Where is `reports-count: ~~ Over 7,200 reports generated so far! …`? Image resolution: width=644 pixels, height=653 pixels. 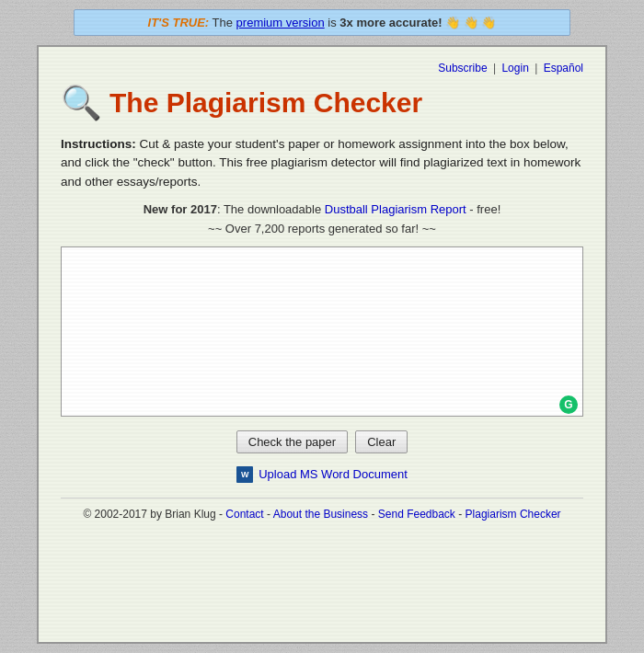
reports-count: ~~ Over 7,200 reports generated so far! … is located at coordinates (322, 228).